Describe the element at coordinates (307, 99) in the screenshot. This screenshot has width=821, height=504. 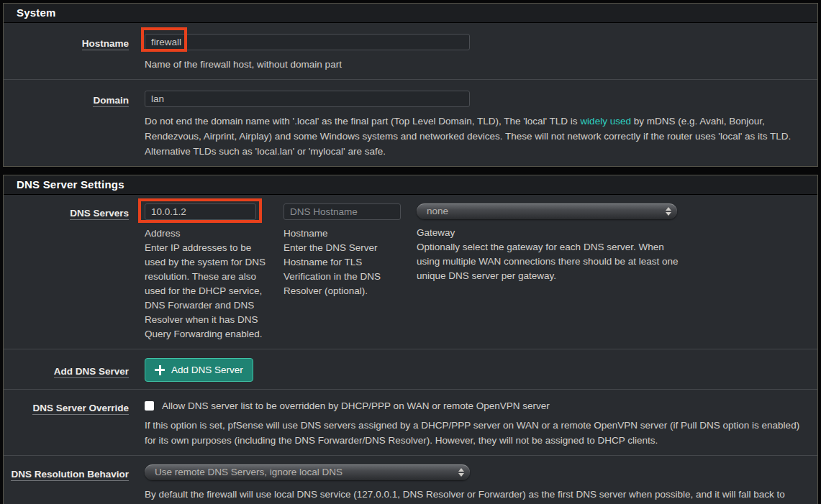
I see `domain-input` at that location.